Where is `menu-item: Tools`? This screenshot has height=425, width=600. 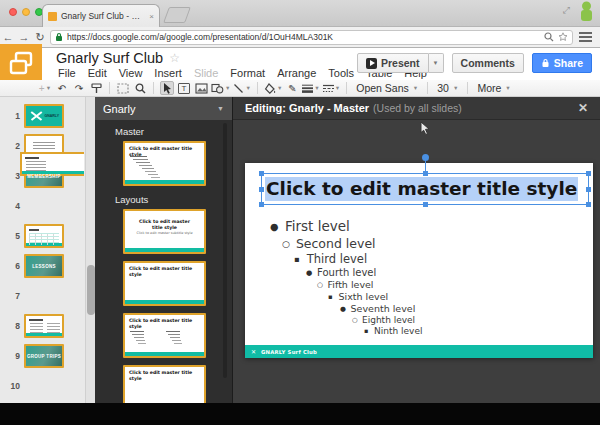 menu-item: Tools is located at coordinates (341, 73).